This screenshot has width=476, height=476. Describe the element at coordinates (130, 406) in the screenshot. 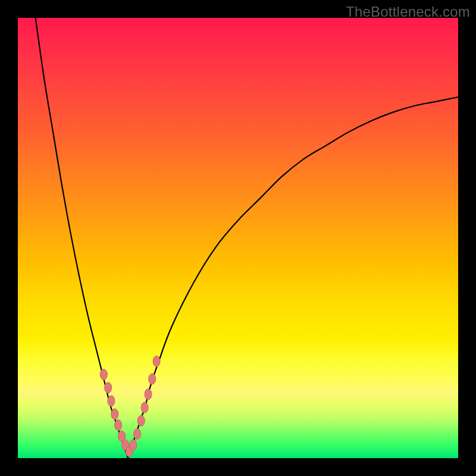

I see `marker-group` at that location.